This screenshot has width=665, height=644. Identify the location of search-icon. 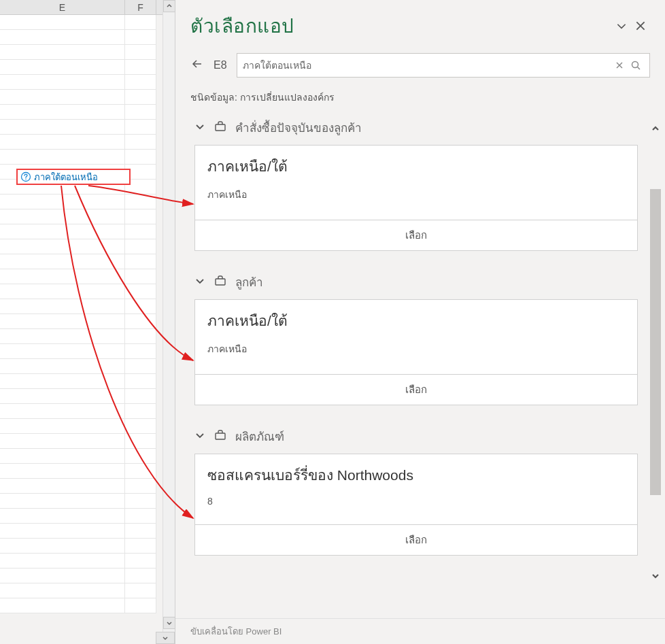
(636, 65).